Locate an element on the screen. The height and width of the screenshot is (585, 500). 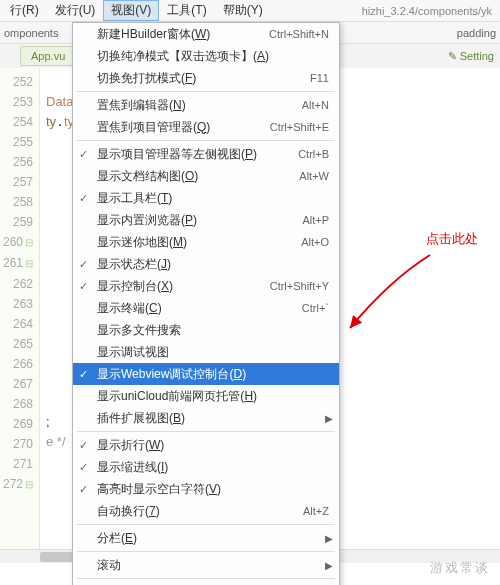
menu-item-label: 高亮时显示空白字符(V) is located at coordinates (213, 490).